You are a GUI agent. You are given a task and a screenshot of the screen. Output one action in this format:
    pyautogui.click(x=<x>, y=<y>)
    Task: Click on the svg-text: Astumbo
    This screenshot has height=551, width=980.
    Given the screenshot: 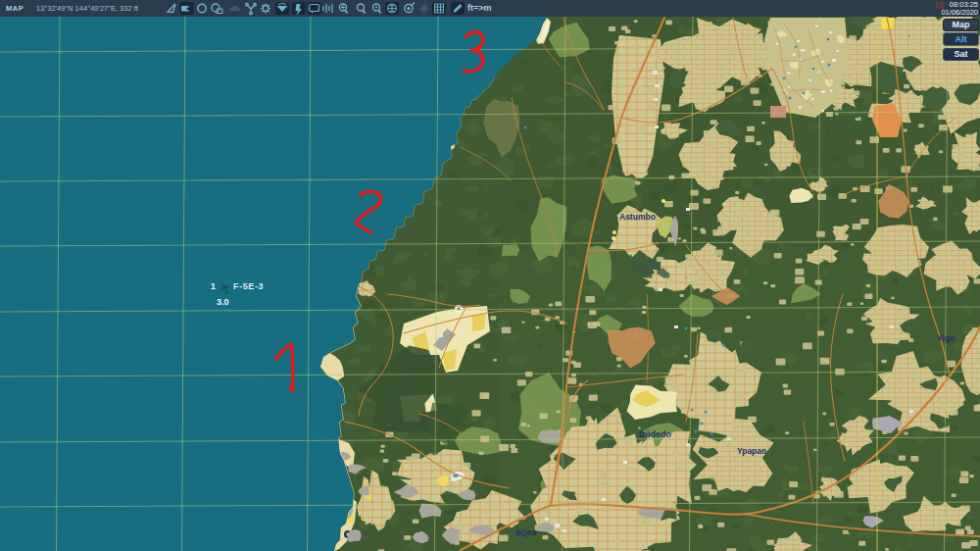 What is the action you would take?
    pyautogui.click(x=637, y=217)
    